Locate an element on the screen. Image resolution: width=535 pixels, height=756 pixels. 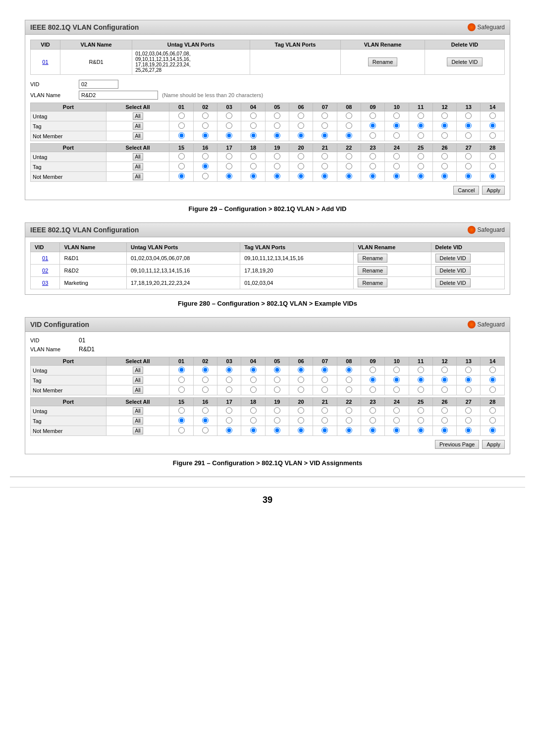
tag-all-291-2: All is located at coordinates (138, 421).